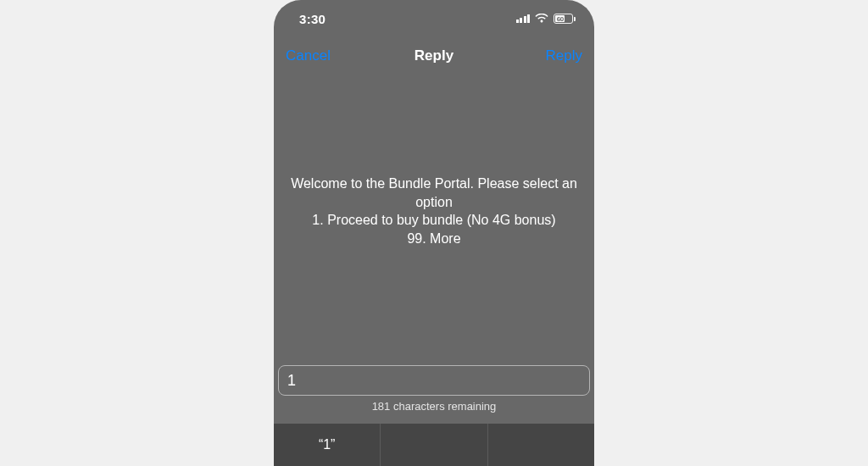  I want to click on status-icons: 60, so click(546, 19).